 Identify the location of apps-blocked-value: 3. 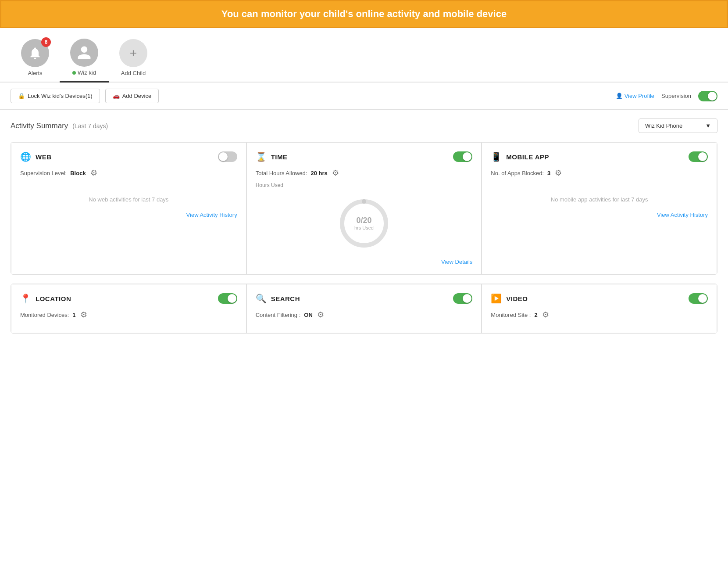
(549, 173).